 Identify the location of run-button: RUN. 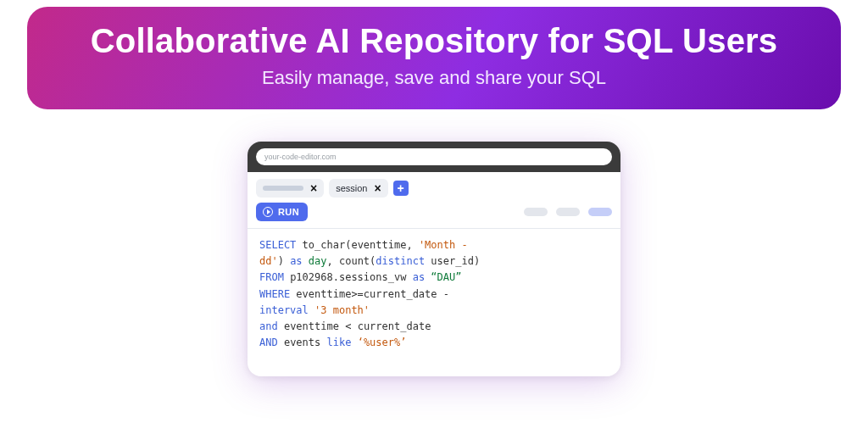
(281, 212).